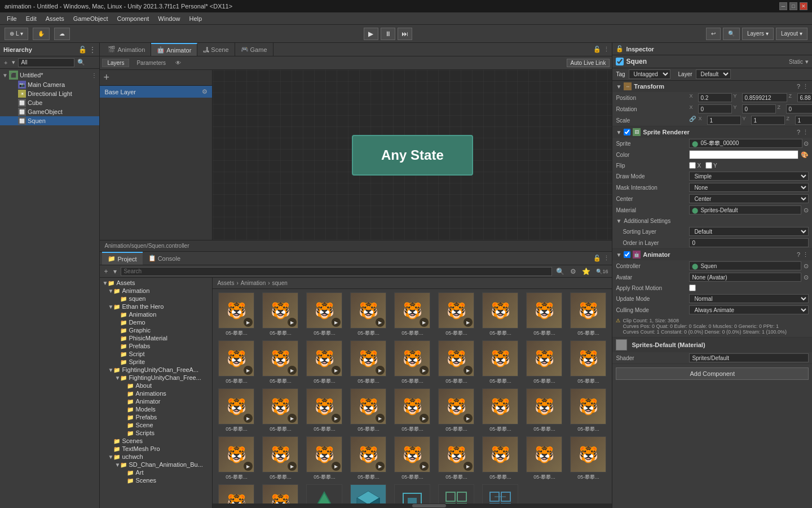  What do you see at coordinates (62, 34) in the screenshot?
I see `cloud-button: ☁` at bounding box center [62, 34].